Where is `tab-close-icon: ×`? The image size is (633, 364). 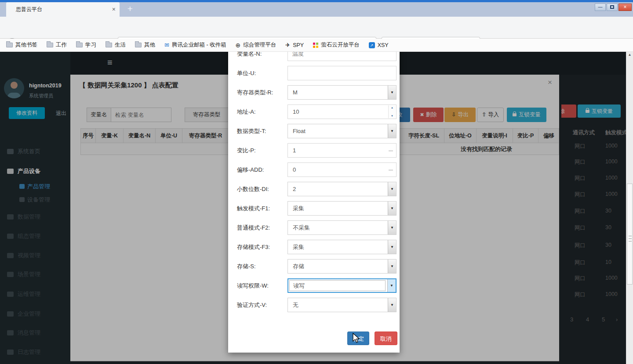
tab-close-icon: × is located at coordinates (114, 10).